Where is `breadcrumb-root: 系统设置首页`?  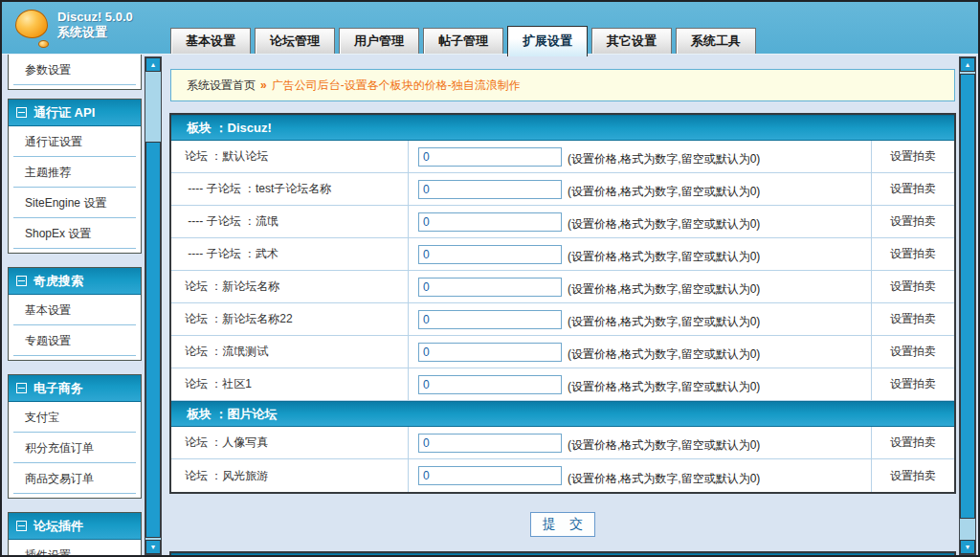 breadcrumb-root: 系统设置首页 is located at coordinates (221, 86).